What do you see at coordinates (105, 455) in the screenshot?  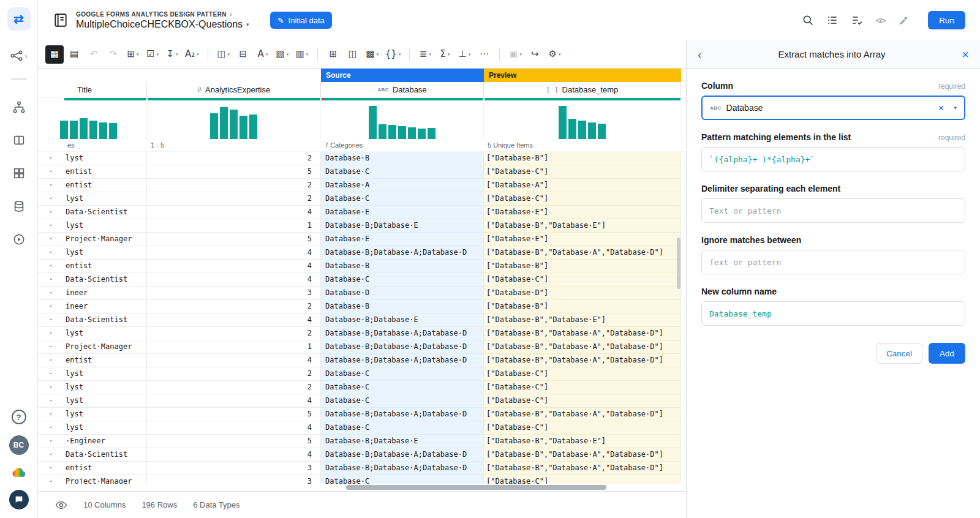 I see `cell-title: Data·Scientist` at bounding box center [105, 455].